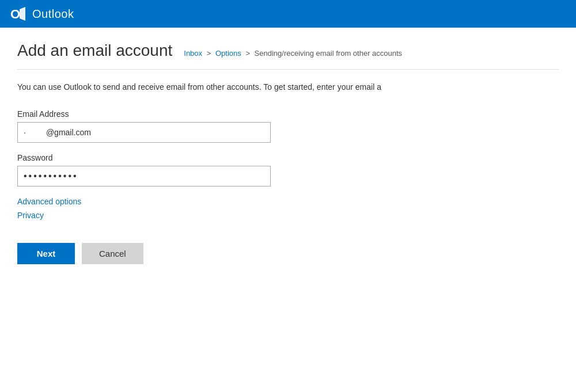  I want to click on outlook-logo-icon: O, so click(18, 14).